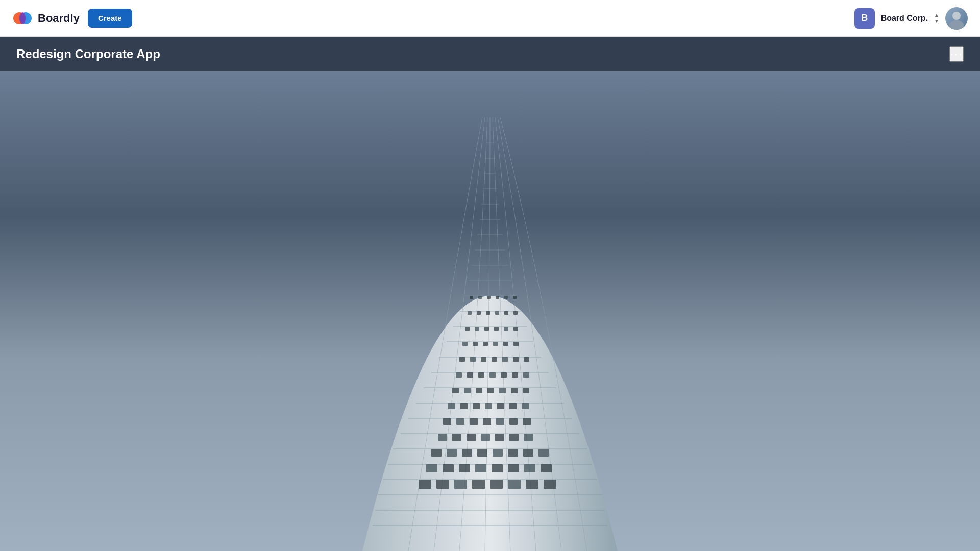 The height and width of the screenshot is (551, 980). Describe the element at coordinates (59, 18) in the screenshot. I see `app-name: Boardly` at that location.